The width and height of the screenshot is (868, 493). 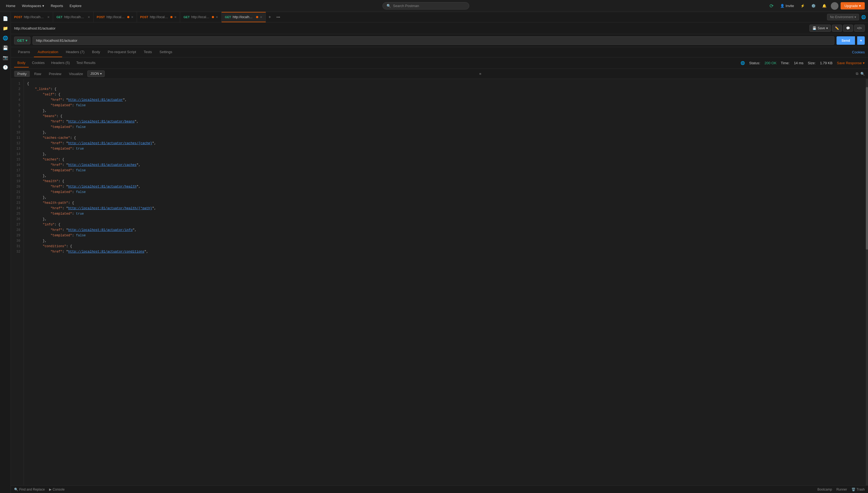 I want to click on url-title-bar: http://localhost:81/actuator 💾 Save ▾ ✏️…, so click(x=439, y=28).